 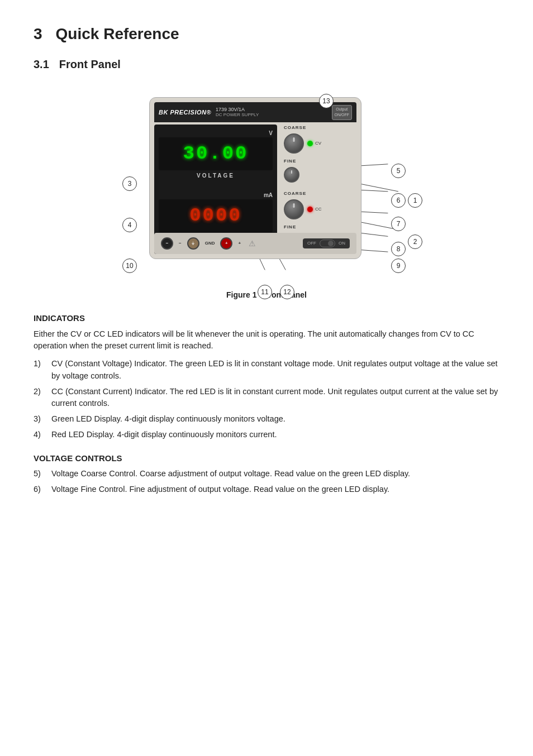 I want to click on voltage-fine-row, so click(x=320, y=175).